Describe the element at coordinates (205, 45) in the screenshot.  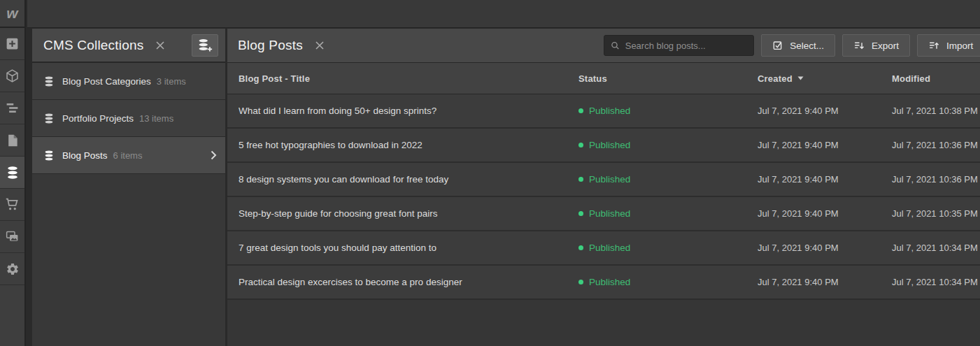
I see `database-plus-icon` at that location.